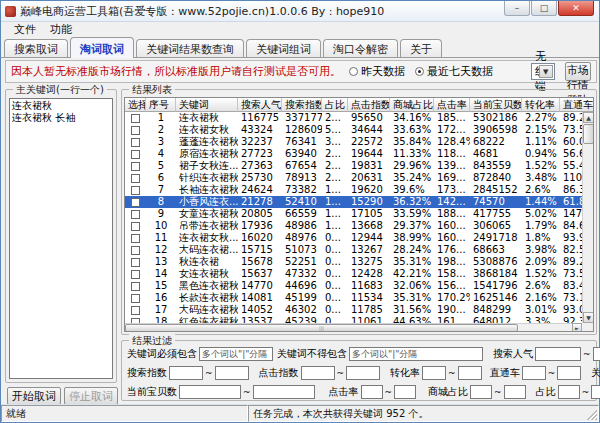  Describe the element at coordinates (161, 105) in the screenshot. I see `column-header: 序号` at that location.